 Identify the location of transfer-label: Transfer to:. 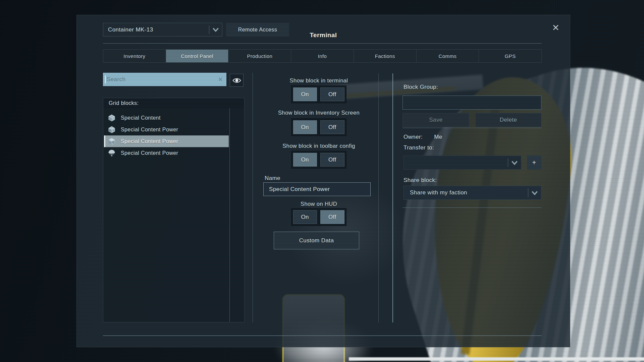
(419, 148).